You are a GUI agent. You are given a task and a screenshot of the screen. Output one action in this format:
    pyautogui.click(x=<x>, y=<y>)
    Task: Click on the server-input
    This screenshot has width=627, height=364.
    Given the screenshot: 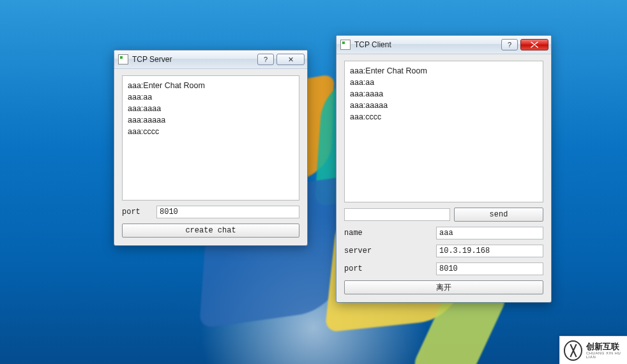 What is the action you would take?
    pyautogui.click(x=490, y=251)
    